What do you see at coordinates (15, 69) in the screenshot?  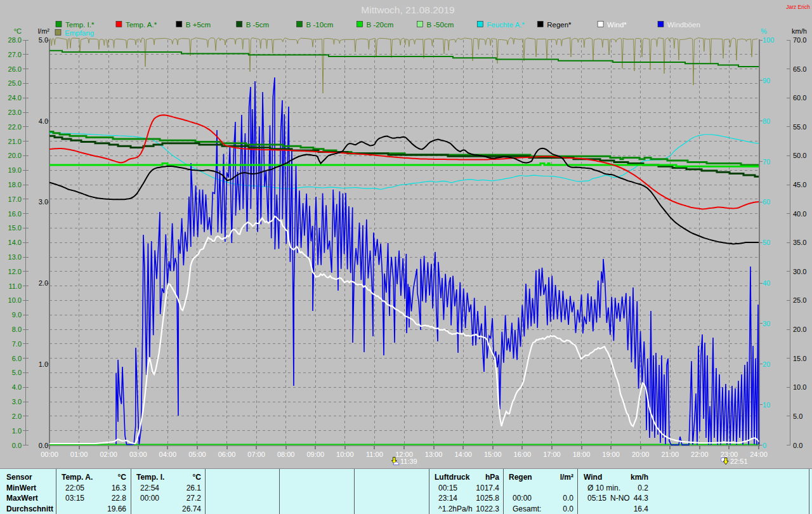 I see `svg-text: 26.0` at bounding box center [15, 69].